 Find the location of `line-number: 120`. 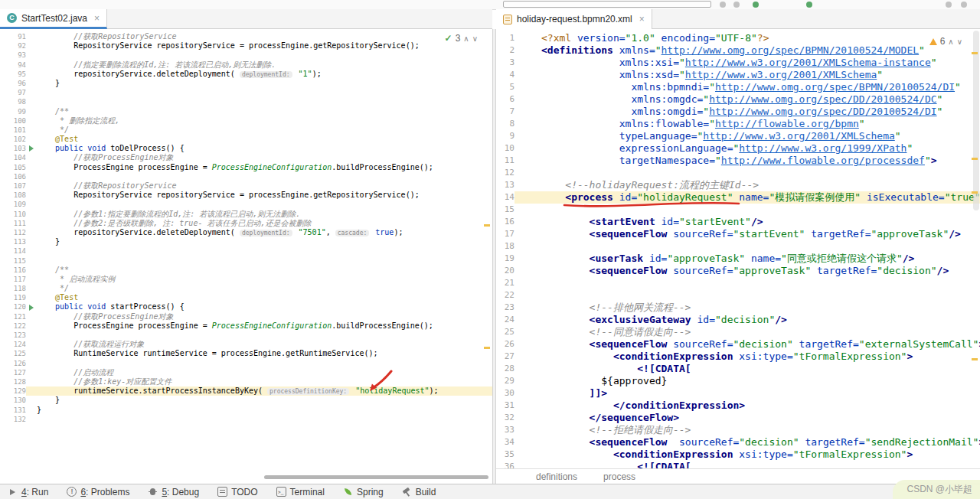

line-number: 120 is located at coordinates (13, 307).